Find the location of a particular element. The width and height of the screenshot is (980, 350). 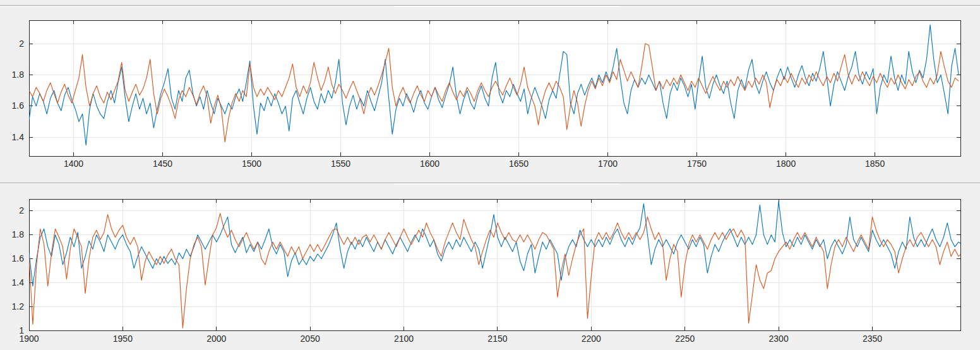

x-tick-label: 2350 is located at coordinates (873, 339).